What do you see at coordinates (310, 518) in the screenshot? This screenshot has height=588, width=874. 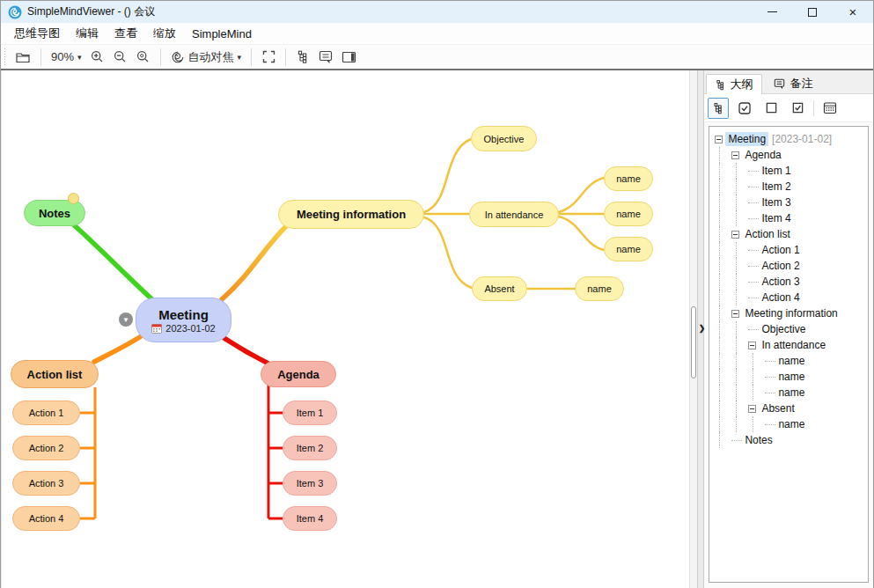 I see `node-agenda-item: Item 4` at bounding box center [310, 518].